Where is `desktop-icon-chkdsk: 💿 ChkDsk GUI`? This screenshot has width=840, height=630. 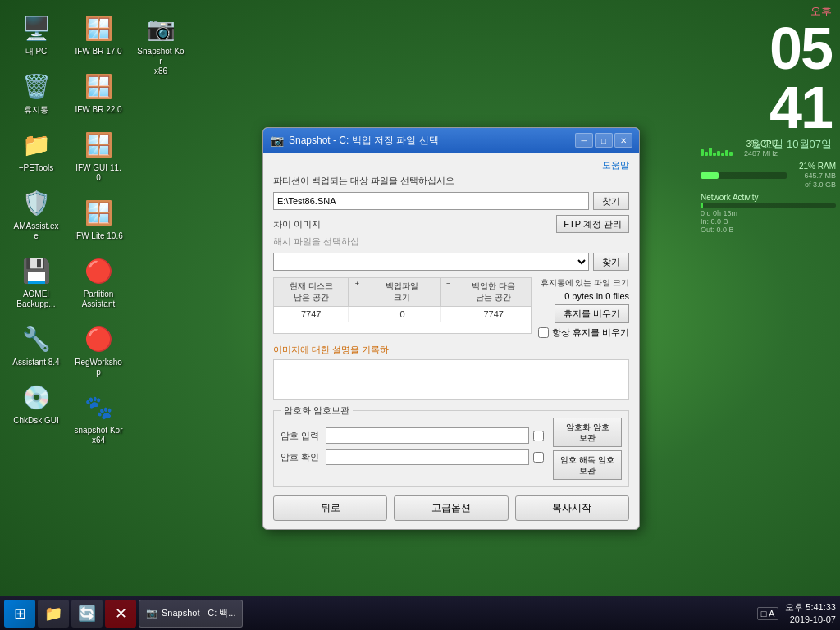
desktop-icon-chkdsk: 💿 ChkDsk GUI is located at coordinates (36, 404).